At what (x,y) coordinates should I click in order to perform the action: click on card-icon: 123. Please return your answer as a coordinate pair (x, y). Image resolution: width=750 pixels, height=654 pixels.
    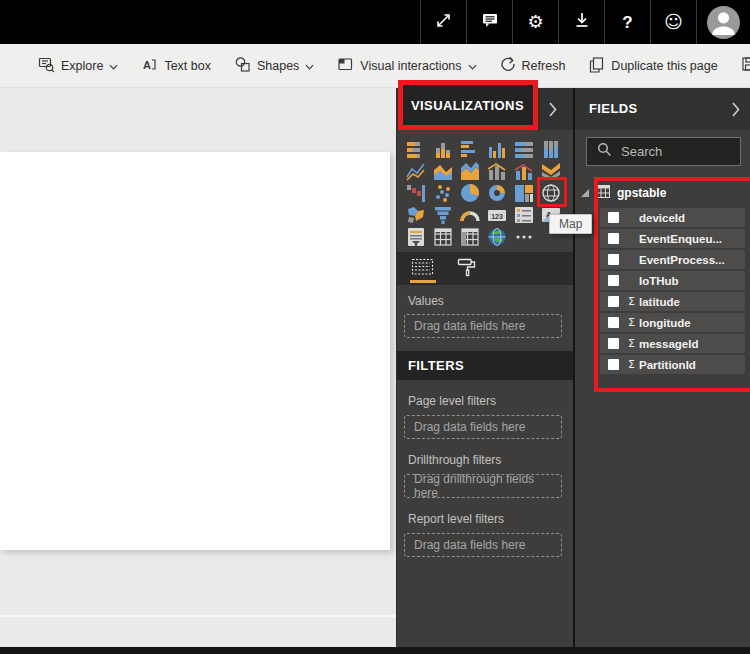
    Looking at the image, I should click on (497, 215).